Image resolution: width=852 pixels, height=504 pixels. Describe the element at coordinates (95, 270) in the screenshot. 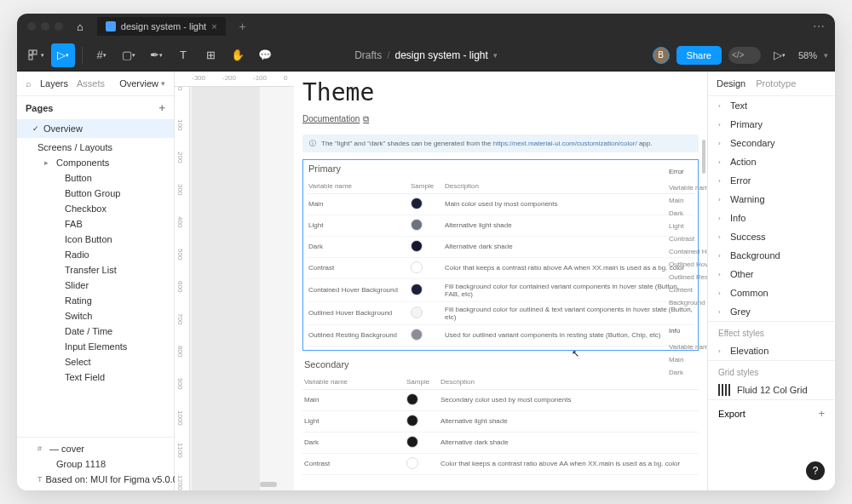

I see `layer-item: Transfer List` at that location.